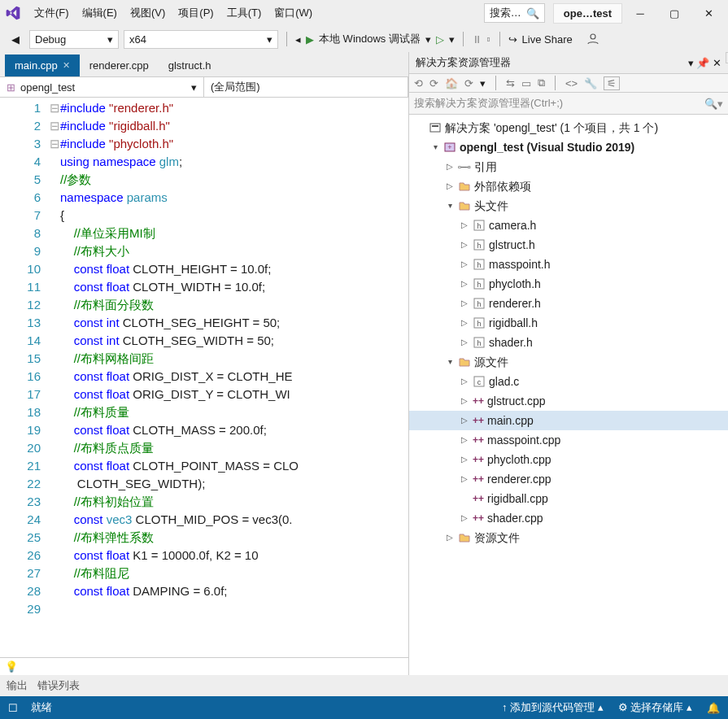  I want to click on close-panel-icon: ✕, so click(717, 63).